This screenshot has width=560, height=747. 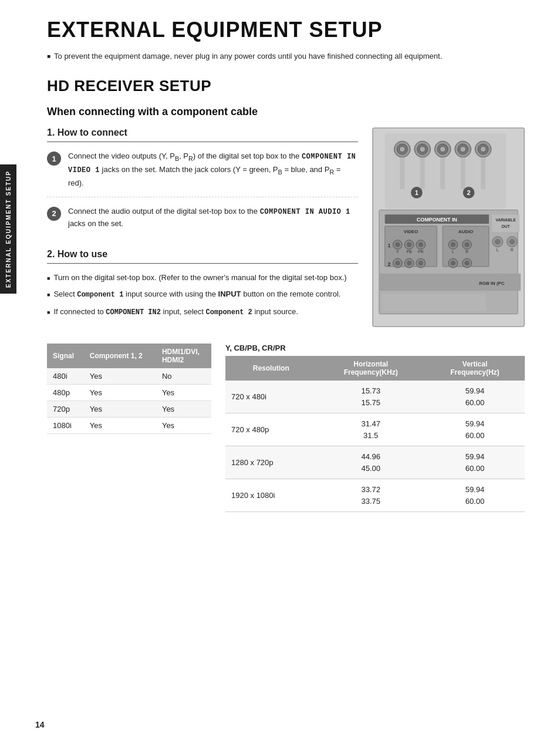 I want to click on table-row: 720p Yes Yes, so click(x=129, y=409).